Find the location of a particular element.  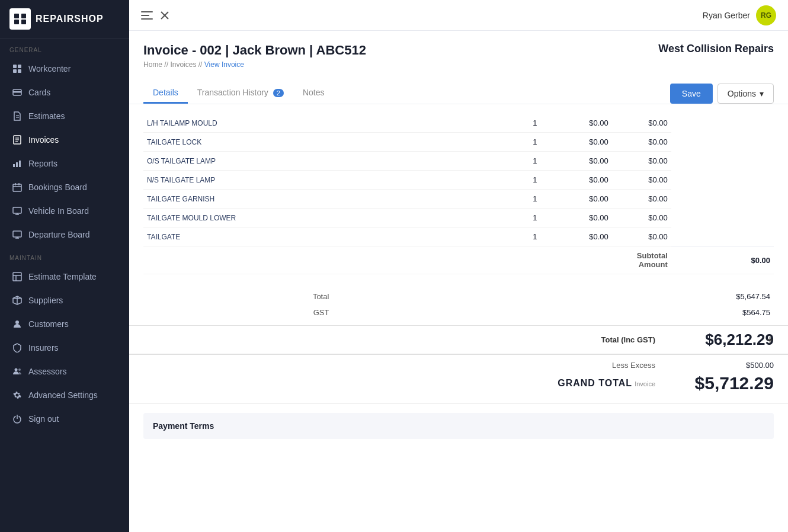

topbar-right: Ryan Gerber RG is located at coordinates (739, 15).